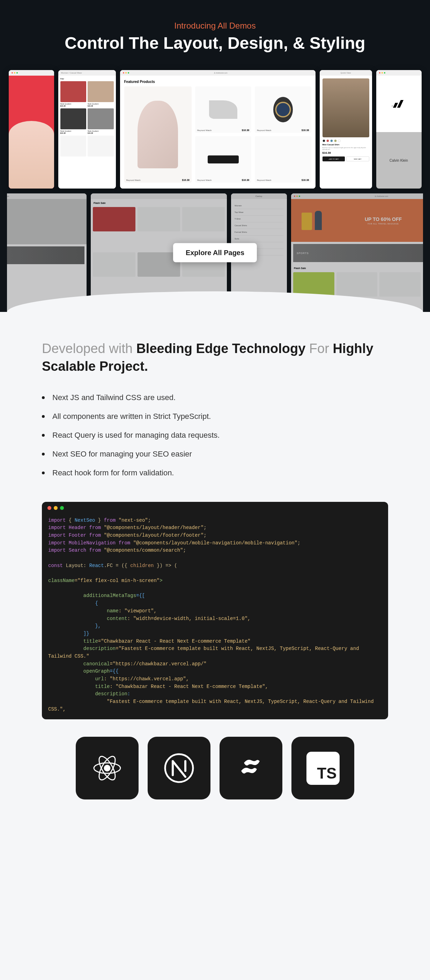  What do you see at coordinates (215, 435) in the screenshot?
I see `features-list: Next JS and Tailwind CSS are used.All co…` at bounding box center [215, 435].